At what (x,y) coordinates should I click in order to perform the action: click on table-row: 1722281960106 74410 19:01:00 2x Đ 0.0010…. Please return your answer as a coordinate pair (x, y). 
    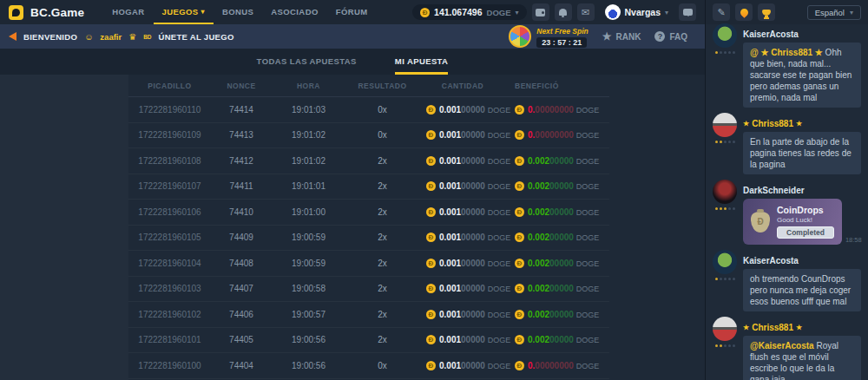
    Looking at the image, I should click on (369, 213).